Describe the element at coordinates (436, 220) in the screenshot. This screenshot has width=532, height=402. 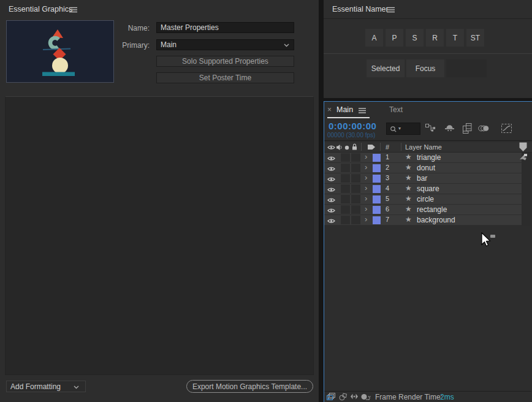
I see `layer-name: background` at that location.